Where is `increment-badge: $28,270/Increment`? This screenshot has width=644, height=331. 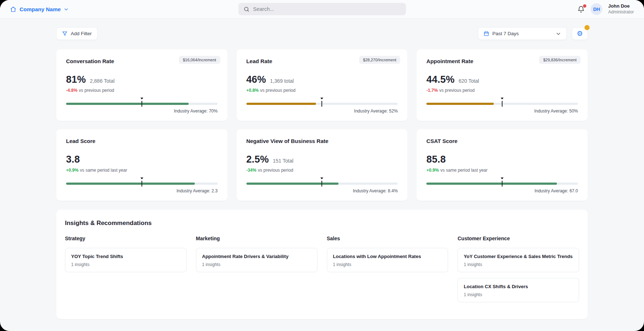 increment-badge: $28,270/Increment is located at coordinates (380, 60).